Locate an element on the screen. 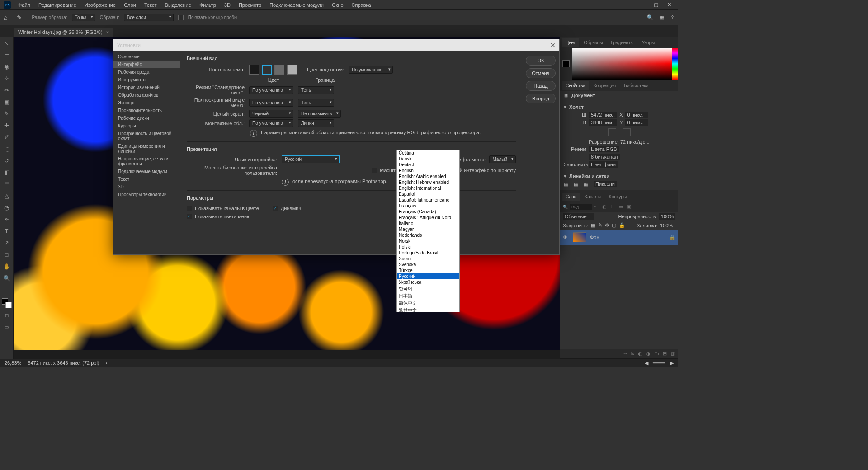 This screenshot has height=470, width=868. zoom-tool-icon: 🔍 is located at coordinates (7, 278).